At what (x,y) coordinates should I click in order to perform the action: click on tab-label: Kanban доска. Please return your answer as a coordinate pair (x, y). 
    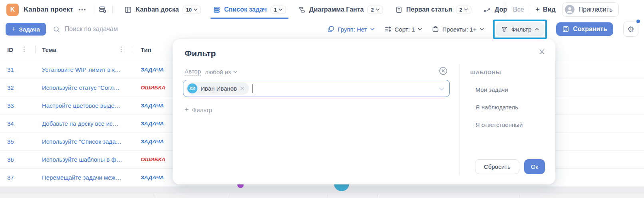
    Looking at the image, I should click on (157, 10).